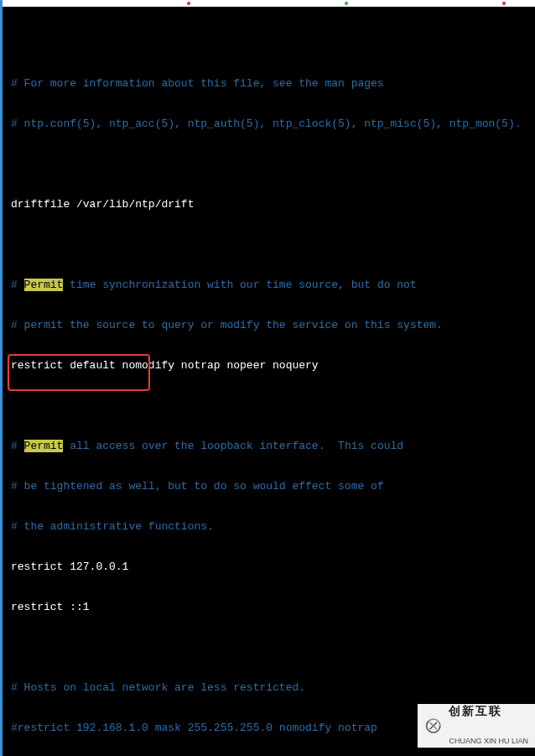 This screenshot has height=756, width=535. Describe the element at coordinates (268, 487) in the screenshot. I see `comment-line: # be tightened as well, but to do so wou…` at that location.